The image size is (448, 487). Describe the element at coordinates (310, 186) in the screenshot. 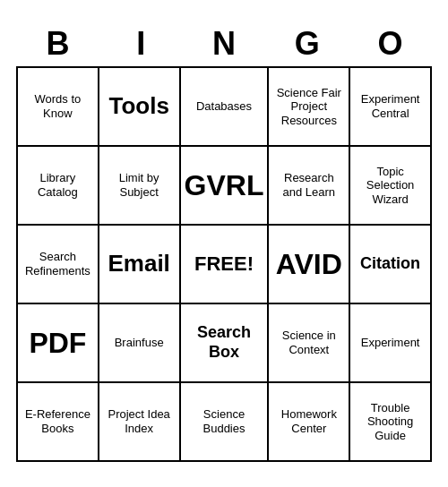

I see `bingo-cell: Research and Learn` at that location.